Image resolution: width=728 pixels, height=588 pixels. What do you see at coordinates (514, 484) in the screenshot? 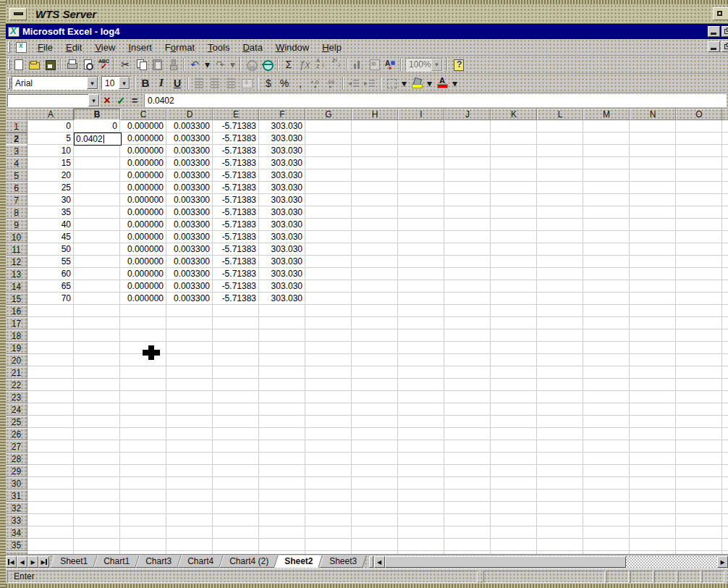
I see `cell-K30` at bounding box center [514, 484].